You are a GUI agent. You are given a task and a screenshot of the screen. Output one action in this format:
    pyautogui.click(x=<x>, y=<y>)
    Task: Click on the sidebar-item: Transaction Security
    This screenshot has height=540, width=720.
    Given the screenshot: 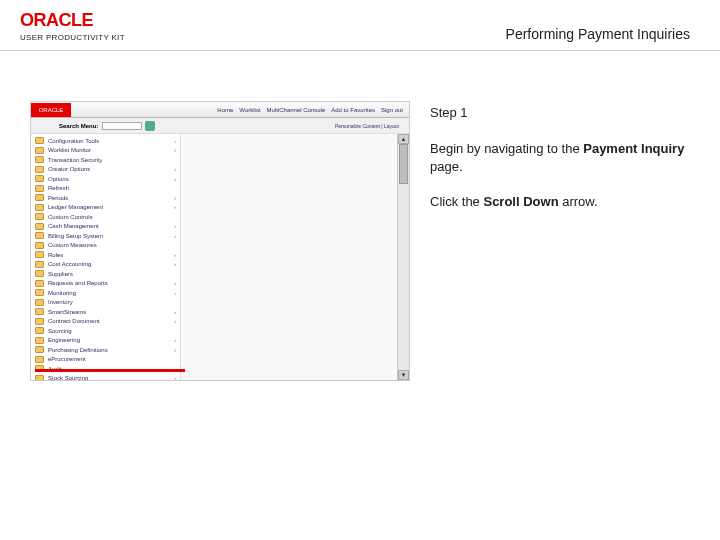 What is the action you would take?
    pyautogui.click(x=106, y=160)
    